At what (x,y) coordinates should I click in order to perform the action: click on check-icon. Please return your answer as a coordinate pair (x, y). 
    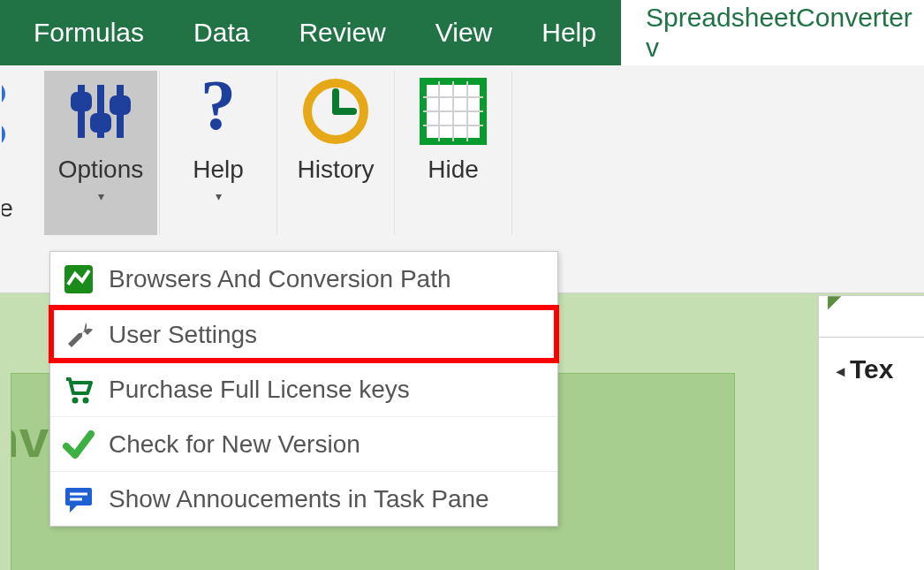
    Looking at the image, I should click on (79, 445).